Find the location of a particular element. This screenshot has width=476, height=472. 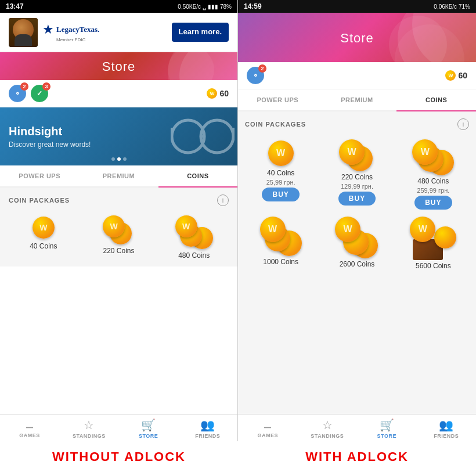

data-speed-right: 0,06КБ/с is located at coordinates (445, 7).